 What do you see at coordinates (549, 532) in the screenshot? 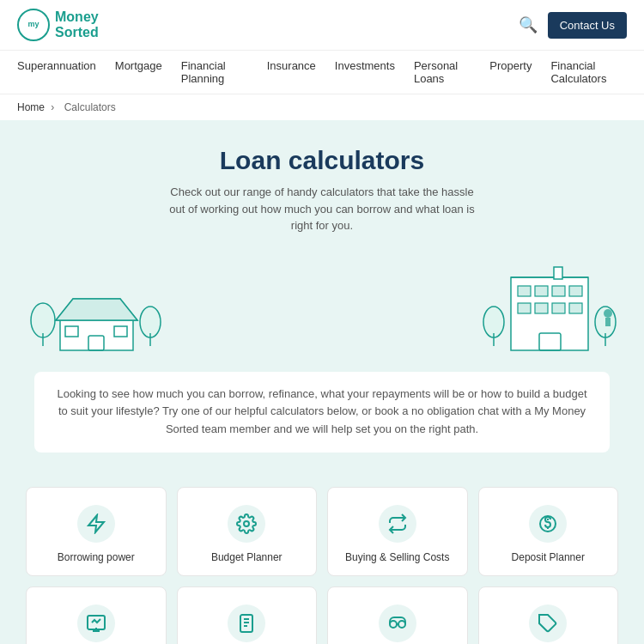
I see `calc-card-deposit-planner: Deposit Planner` at bounding box center [549, 532].